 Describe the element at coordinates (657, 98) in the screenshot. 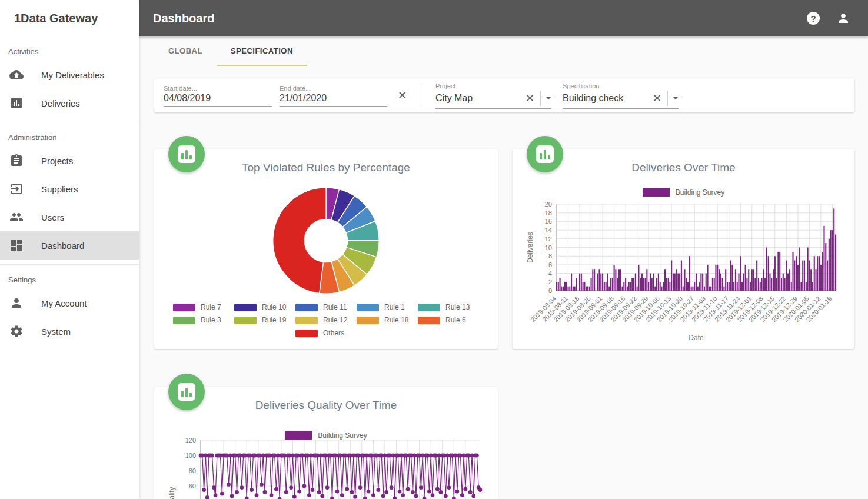

I see `clear-specification-icon: ✕` at that location.